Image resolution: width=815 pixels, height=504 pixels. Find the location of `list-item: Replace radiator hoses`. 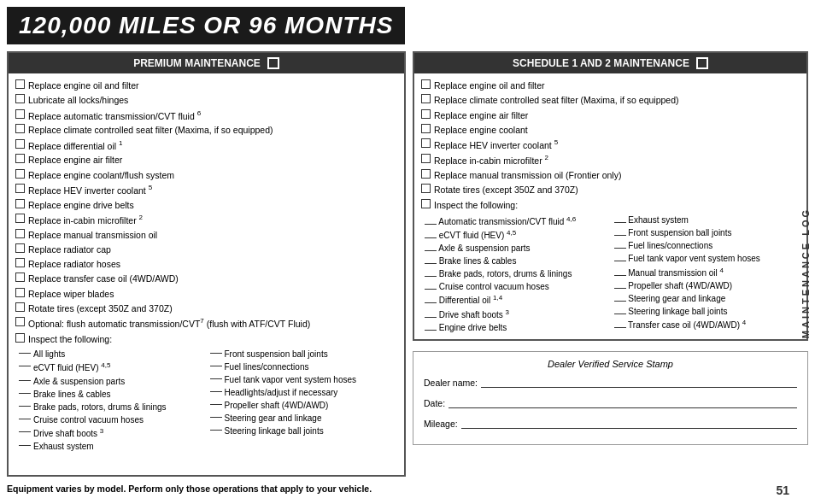

list-item: Replace radiator hoses is located at coordinates (207, 264).